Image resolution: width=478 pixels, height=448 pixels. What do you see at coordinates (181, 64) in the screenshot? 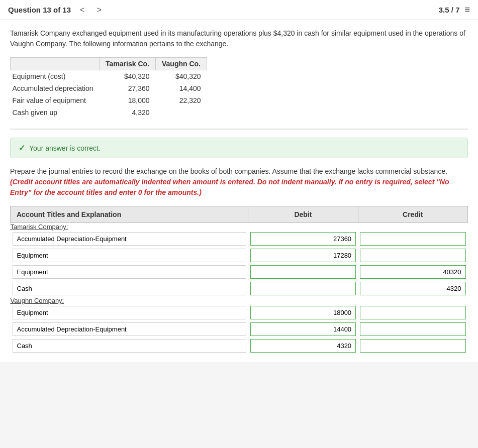
I see `col-header-vaughn: Vaughn Co.` at bounding box center [181, 64].